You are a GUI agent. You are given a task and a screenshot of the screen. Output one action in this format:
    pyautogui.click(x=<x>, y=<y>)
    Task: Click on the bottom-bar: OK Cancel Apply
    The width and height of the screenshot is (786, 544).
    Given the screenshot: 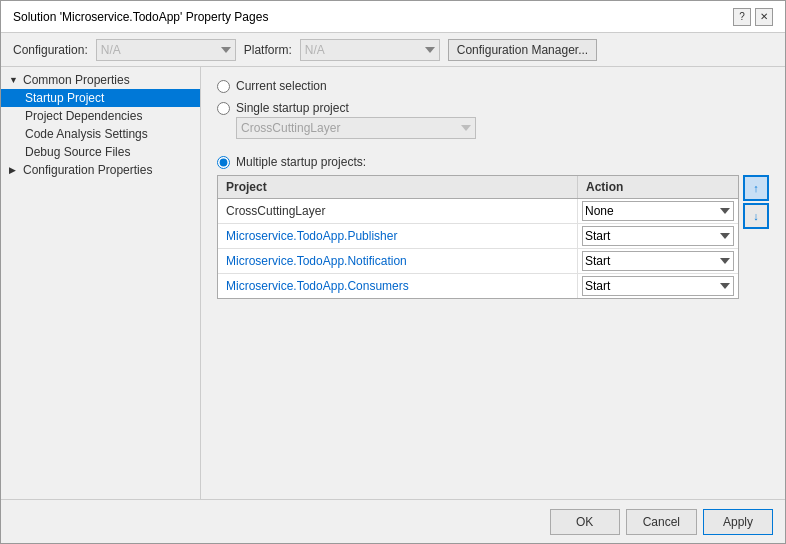 What is the action you would take?
    pyautogui.click(x=393, y=521)
    